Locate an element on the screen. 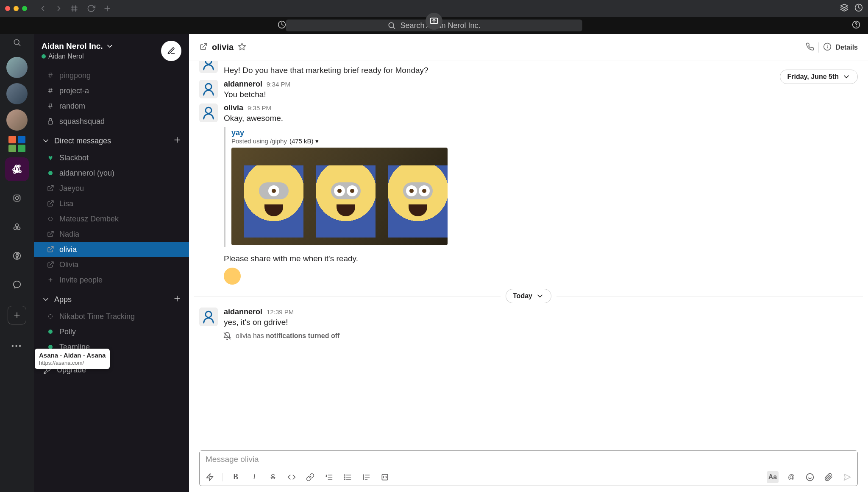 The image size is (868, 492). add-app-button is located at coordinates (177, 299).